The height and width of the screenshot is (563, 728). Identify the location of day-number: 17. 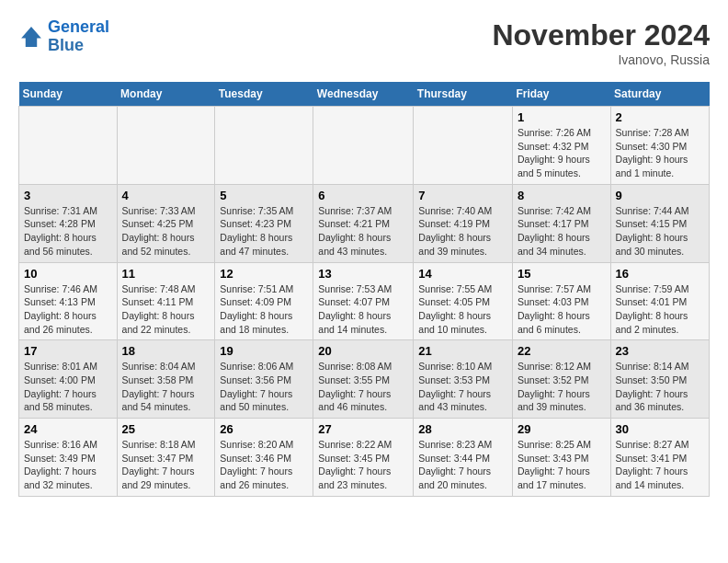
(68, 351).